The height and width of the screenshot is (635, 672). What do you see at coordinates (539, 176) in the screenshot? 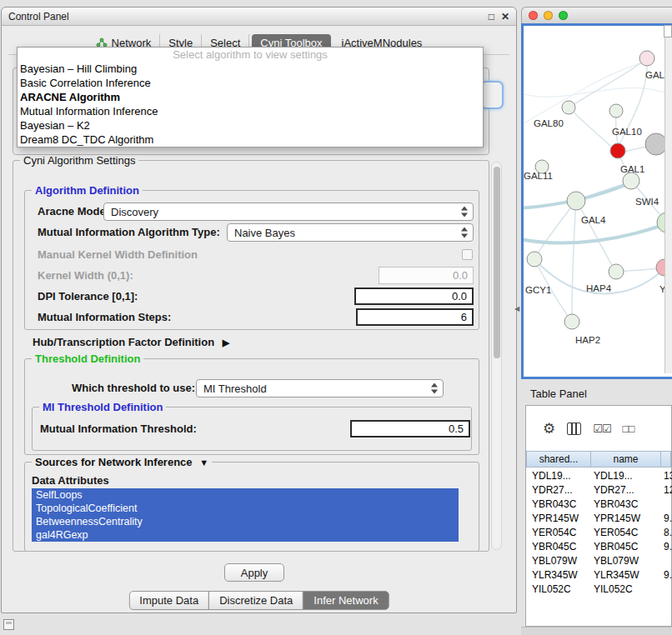
I see `node-label-gal11: GAL11` at bounding box center [539, 176].